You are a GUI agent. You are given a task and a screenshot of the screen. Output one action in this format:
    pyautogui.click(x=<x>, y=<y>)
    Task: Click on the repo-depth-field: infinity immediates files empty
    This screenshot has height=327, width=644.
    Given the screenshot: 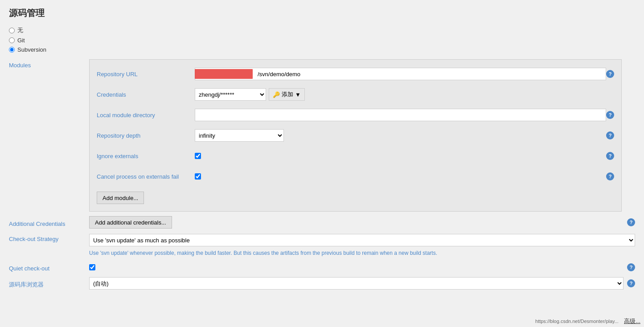 What is the action you would take?
    pyautogui.click(x=400, y=135)
    